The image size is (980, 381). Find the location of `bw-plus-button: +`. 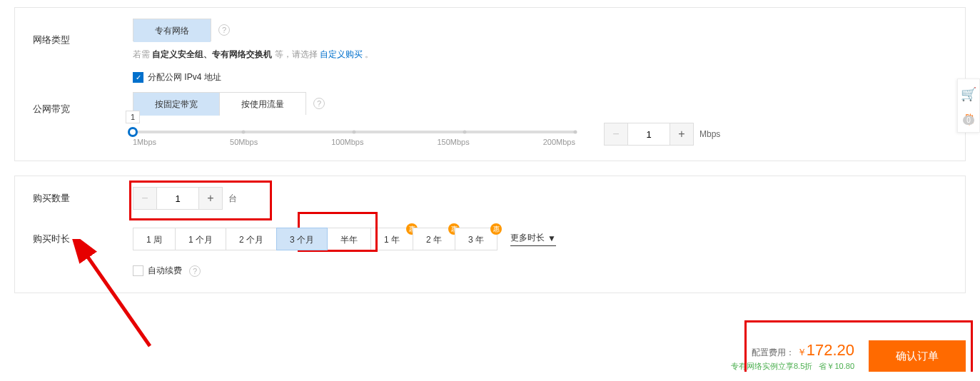

bw-plus-button: + is located at coordinates (682, 134).